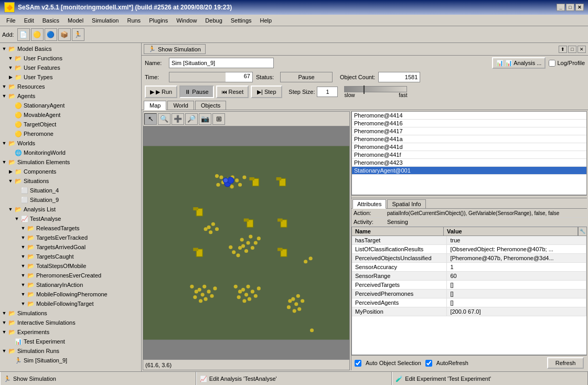 The height and width of the screenshot is (385, 588). What do you see at coordinates (70, 200) in the screenshot?
I see `tree-situation-9: ▶ ⬜ Situation_9` at bounding box center [70, 200].